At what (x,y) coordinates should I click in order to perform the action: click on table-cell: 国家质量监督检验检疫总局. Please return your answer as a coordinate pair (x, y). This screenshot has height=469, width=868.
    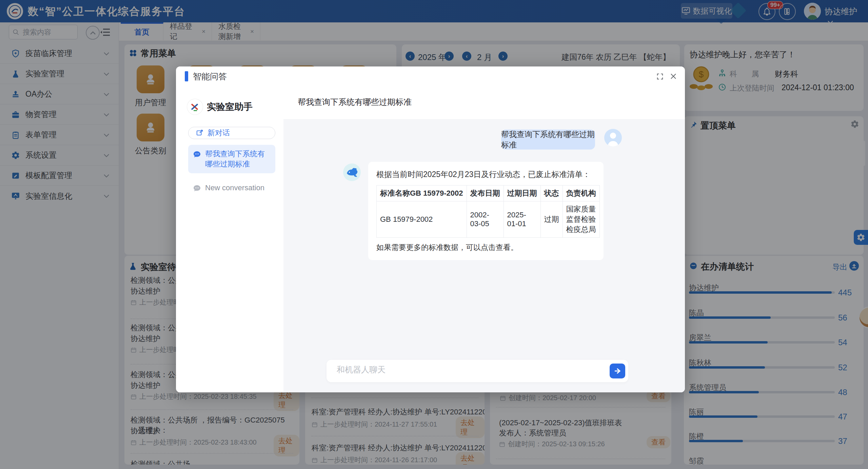
    Looking at the image, I should click on (581, 220).